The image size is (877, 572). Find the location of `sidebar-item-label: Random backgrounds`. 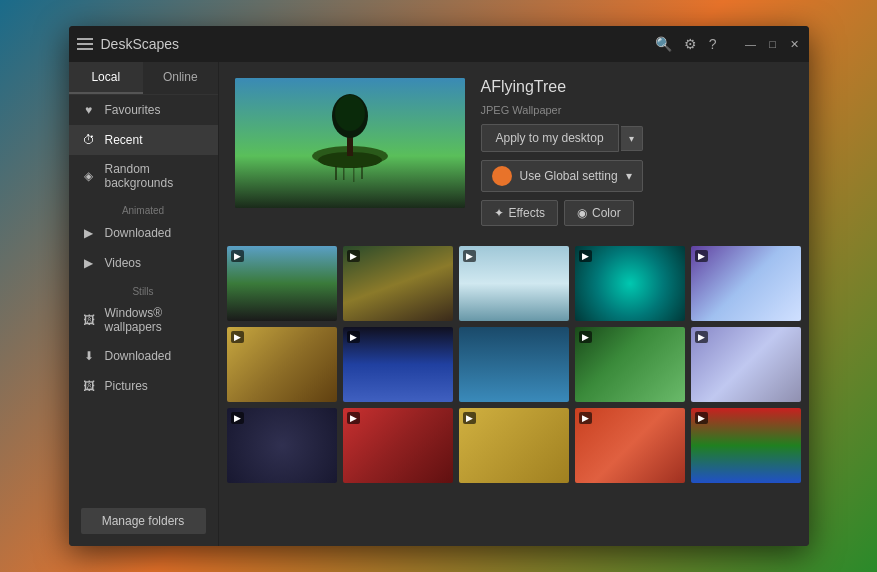

sidebar-item-label: Random backgrounds is located at coordinates (156, 176).